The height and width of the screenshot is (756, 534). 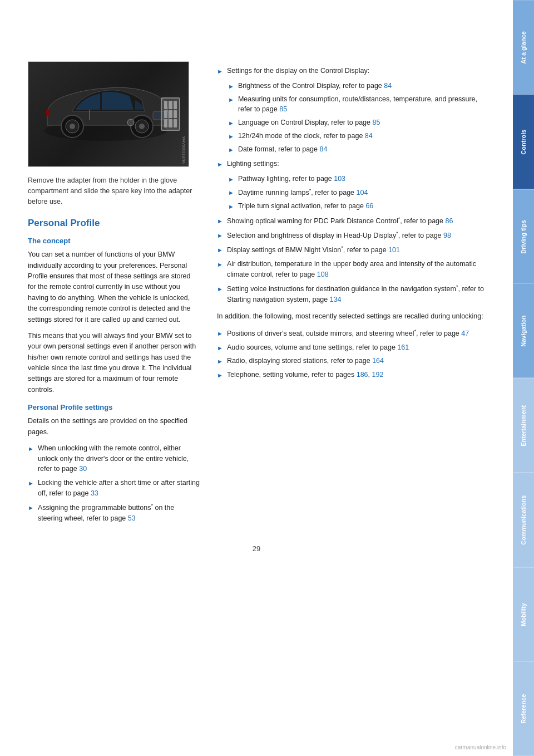 What do you see at coordinates (108, 114) in the screenshot?
I see `car-image: W4V00031BNA` at bounding box center [108, 114].